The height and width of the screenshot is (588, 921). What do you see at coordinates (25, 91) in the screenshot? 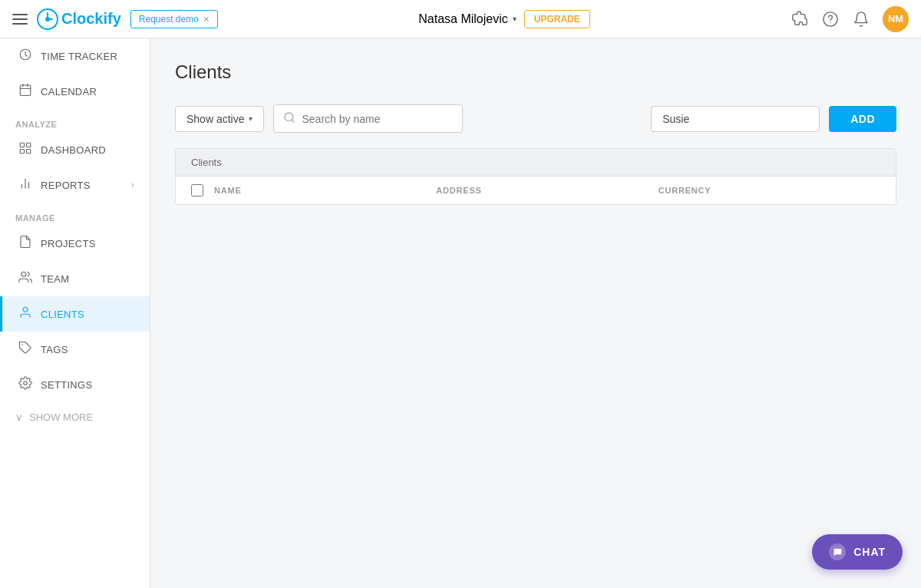
I see `calendar-icon` at bounding box center [25, 91].